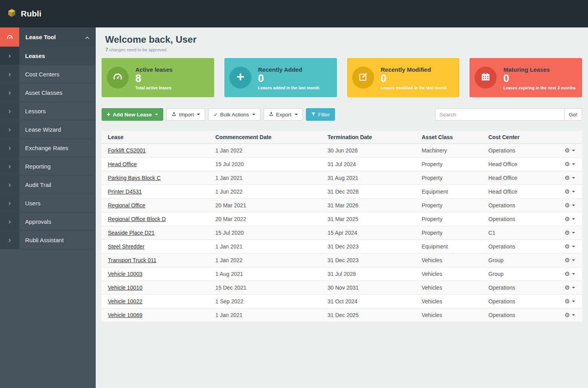  Describe the element at coordinates (57, 221) in the screenshot. I see `sidebar-item-label: Approvals` at that location.